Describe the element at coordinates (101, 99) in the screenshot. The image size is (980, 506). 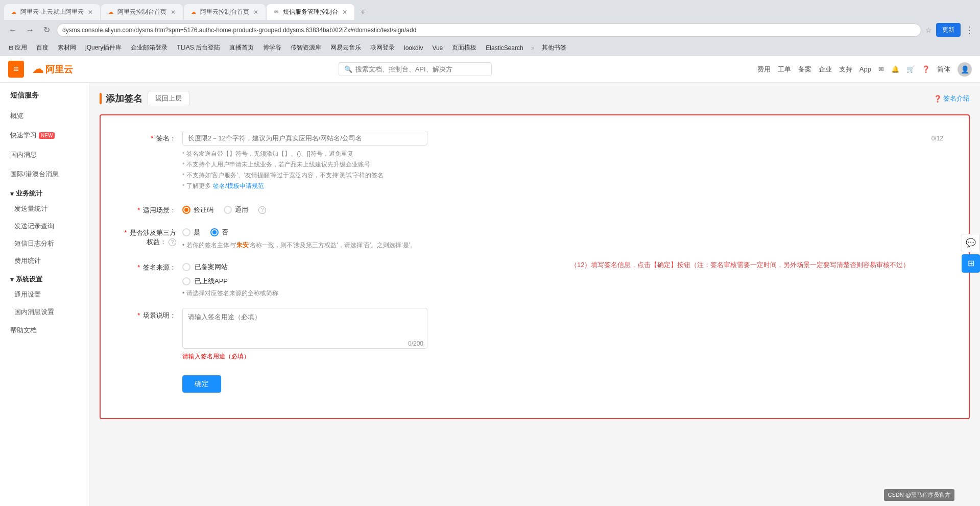
I see `page-title-accent` at that location.